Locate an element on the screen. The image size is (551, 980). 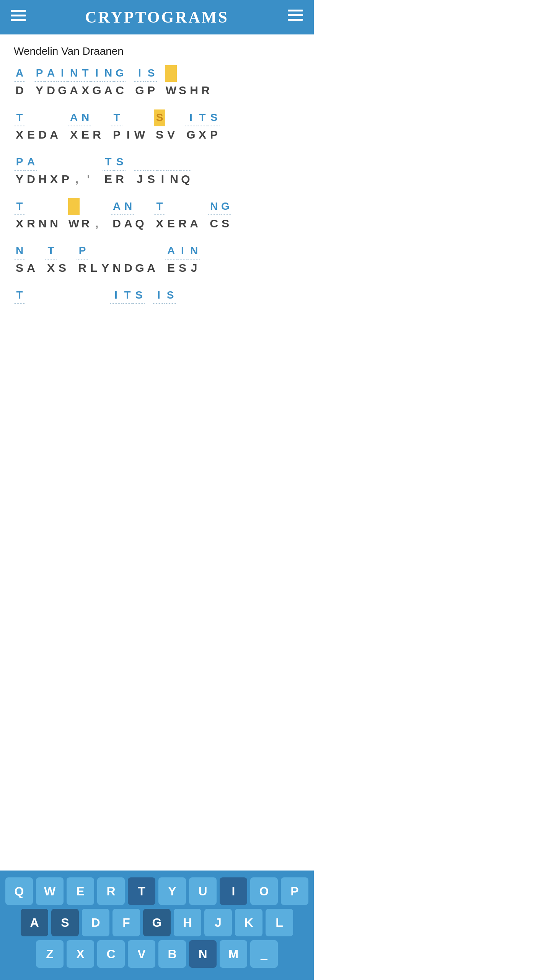
decoded-line: N S A T X S P is located at coordinates (157, 260).